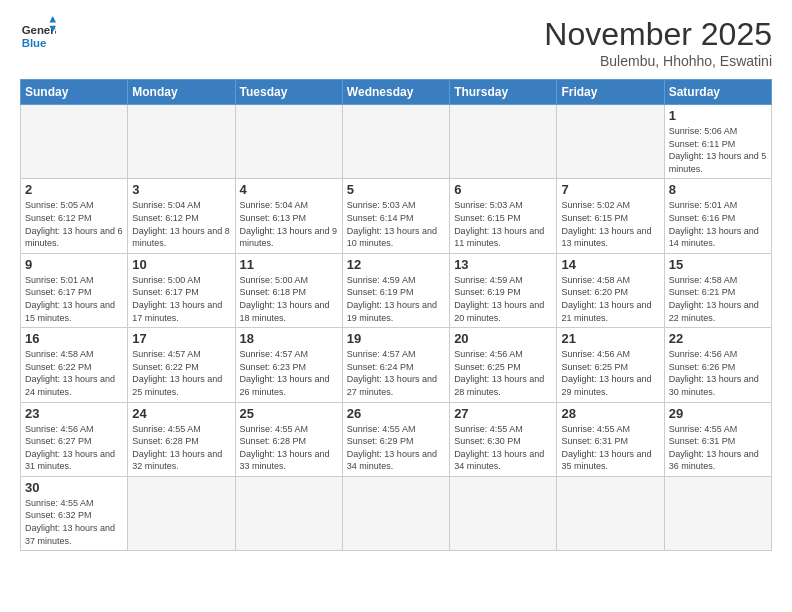 Image resolution: width=792 pixels, height=612 pixels. What do you see at coordinates (396, 42) in the screenshot?
I see `header: General Blue November 2025 Bulembu, Hhoh…` at bounding box center [396, 42].